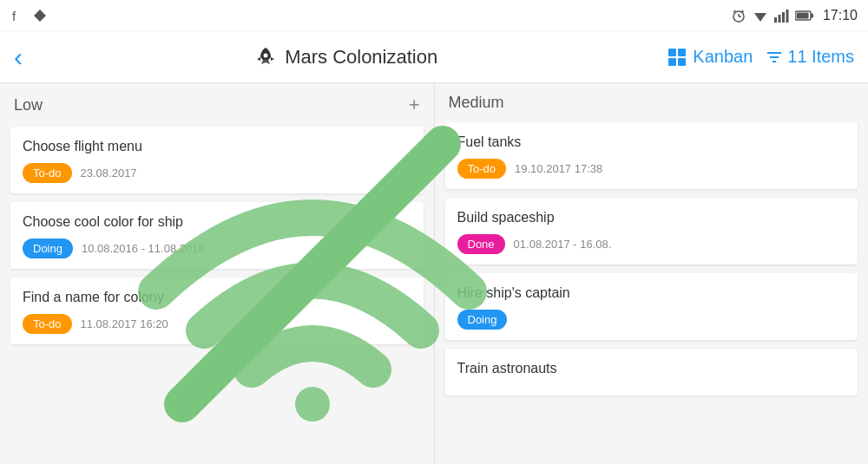 The image size is (868, 464). What do you see at coordinates (29, 16) in the screenshot?
I see `status-bar-left: f` at bounding box center [29, 16].